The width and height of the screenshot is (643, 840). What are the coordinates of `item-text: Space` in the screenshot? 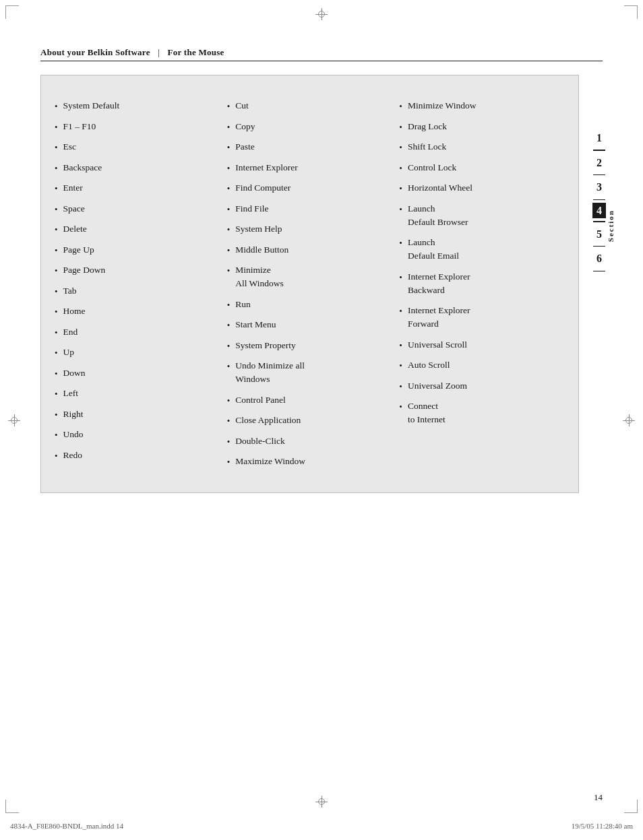 It's located at (74, 209).